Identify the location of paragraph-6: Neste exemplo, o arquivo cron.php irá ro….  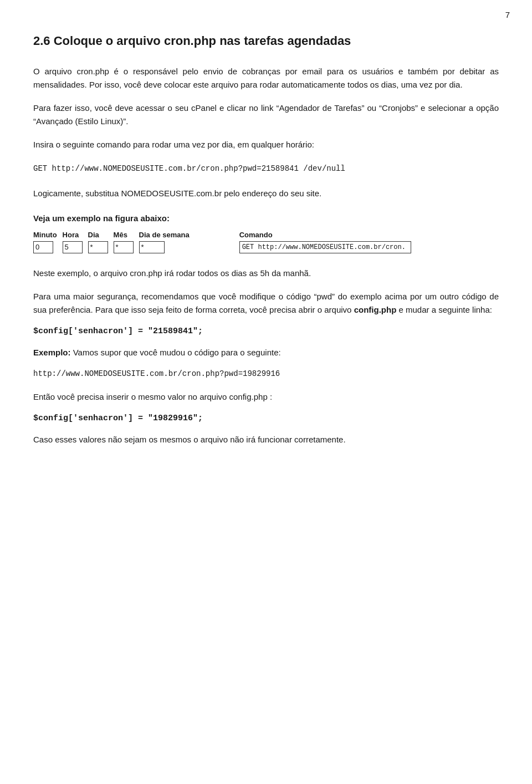
(266, 273).